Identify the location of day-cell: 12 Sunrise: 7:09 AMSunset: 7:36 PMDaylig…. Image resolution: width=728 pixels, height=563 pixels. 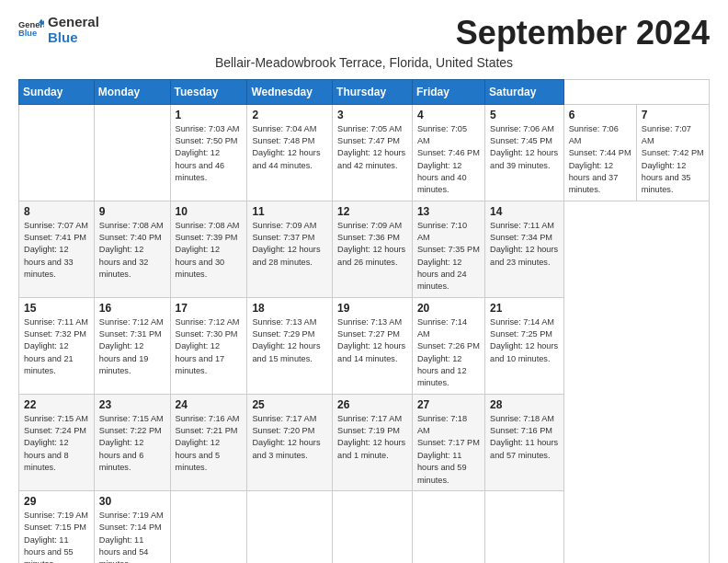
(373, 248).